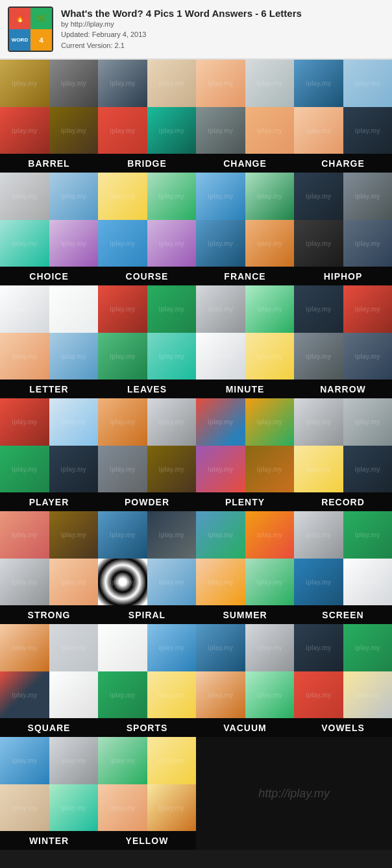 The image size is (392, 868). What do you see at coordinates (221, 83) in the screenshot?
I see `change-img-1: iplay.my` at bounding box center [221, 83].